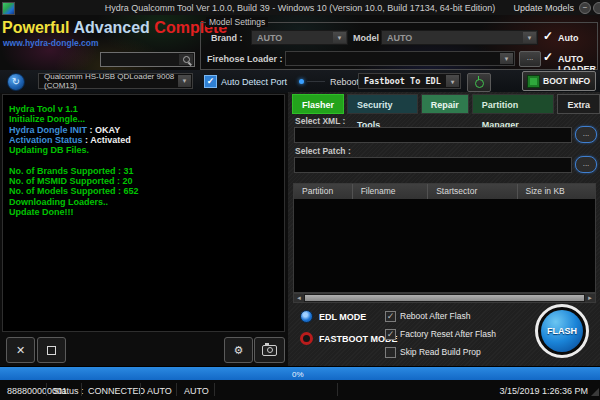  Describe the element at coordinates (391, 192) in the screenshot. I see `column-filename: Filename` at that location.